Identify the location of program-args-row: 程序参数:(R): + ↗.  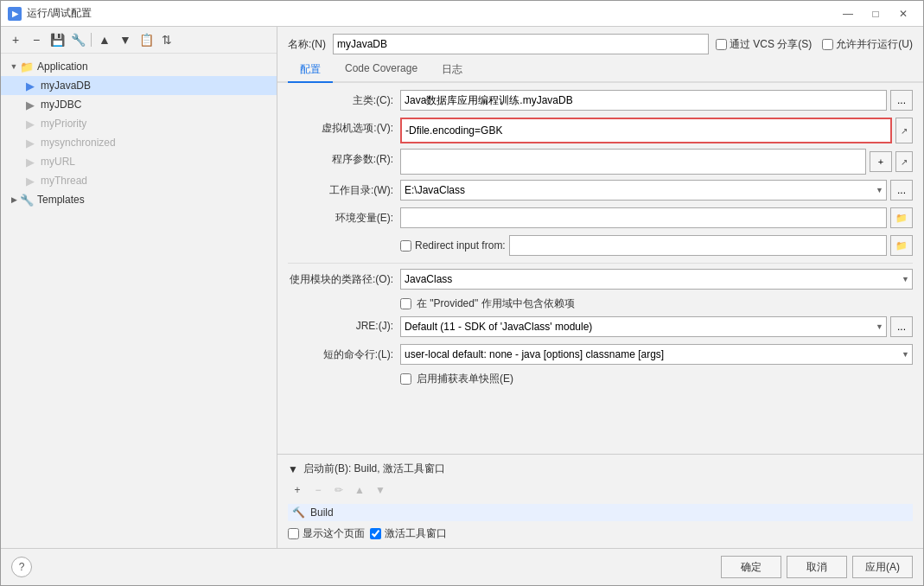
(600, 162).